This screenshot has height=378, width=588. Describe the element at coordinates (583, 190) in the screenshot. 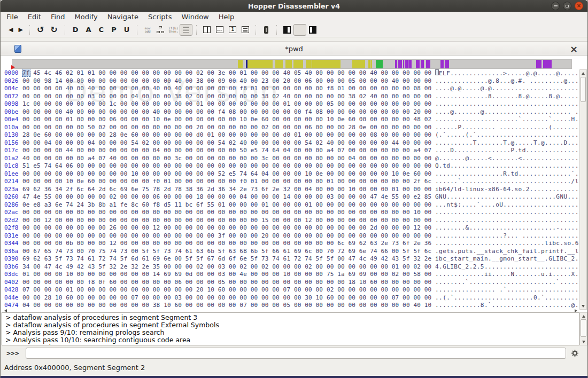

I see `hex-vertical-scrollbar` at that location.